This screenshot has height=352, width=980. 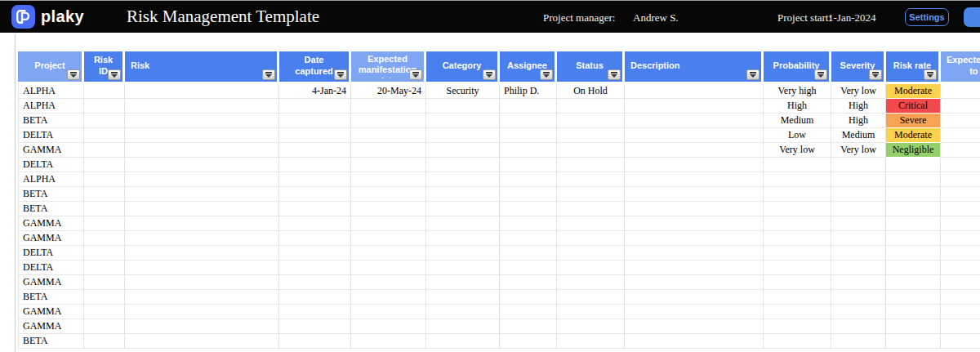 I want to click on cell-probability: Medium, so click(x=797, y=121).